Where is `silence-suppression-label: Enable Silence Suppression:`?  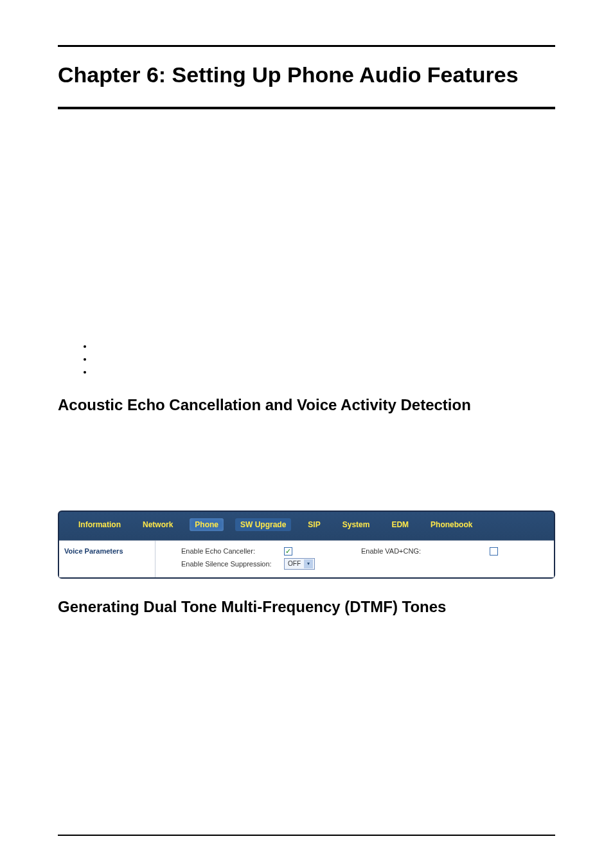 silence-suppression-label: Enable Silence Suppression: is located at coordinates (233, 564).